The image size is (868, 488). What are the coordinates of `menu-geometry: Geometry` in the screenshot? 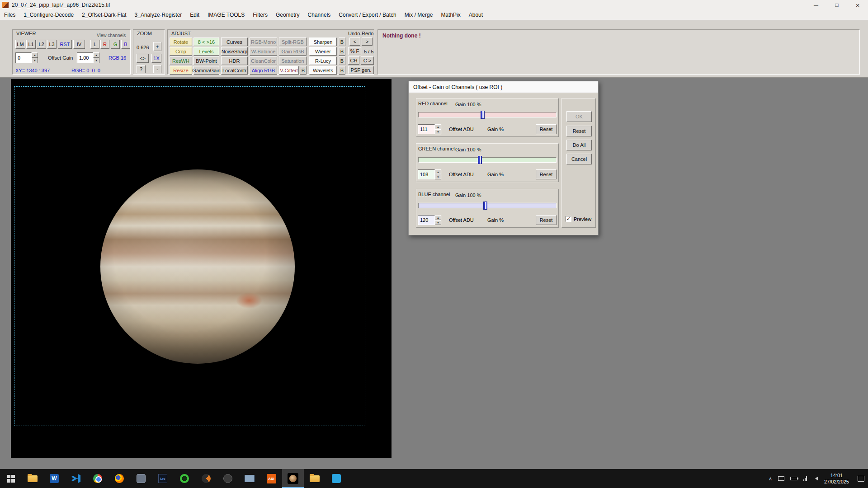 It's located at (288, 15).